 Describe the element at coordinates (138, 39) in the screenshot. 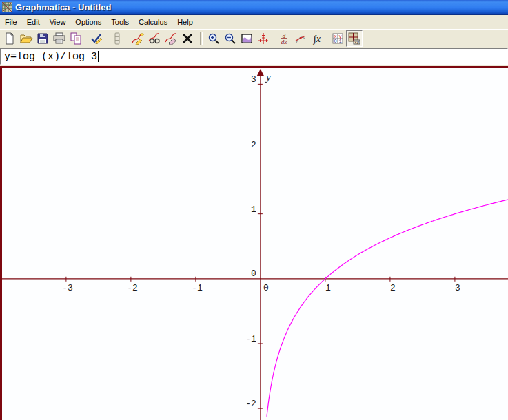

I see `curve-pencil-star-icon` at that location.